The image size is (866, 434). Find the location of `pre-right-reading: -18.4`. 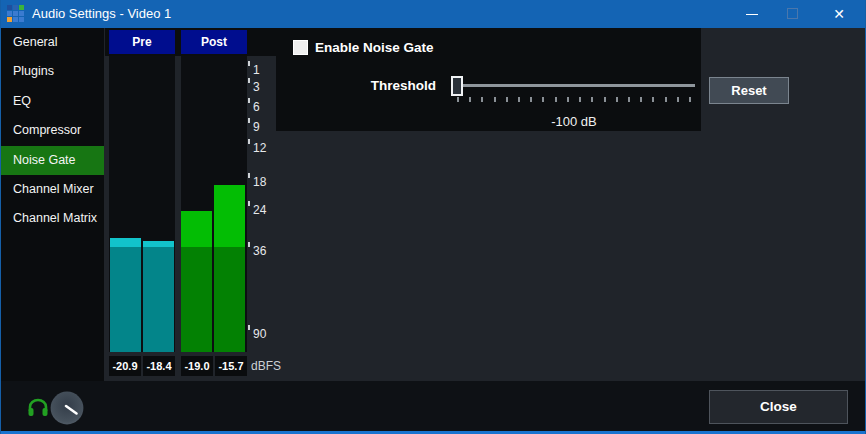

pre-right-reading: -18.4 is located at coordinates (159, 366).